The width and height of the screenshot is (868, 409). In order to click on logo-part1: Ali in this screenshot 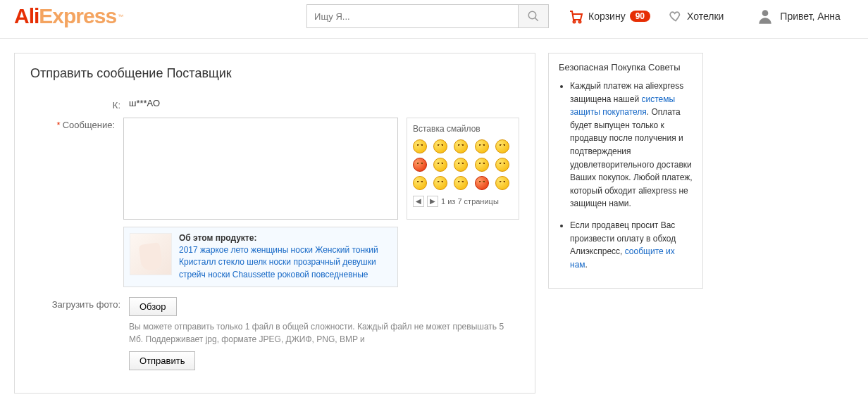, I will do `click(27, 15)`.